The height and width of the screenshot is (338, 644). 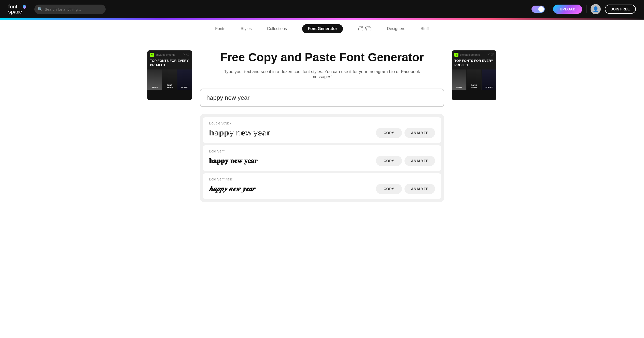 What do you see at coordinates (322, 186) in the screenshot?
I see `font-row-bold-serif-italic: Bold Serif Italic 𝒉𝒂𝒑𝒑𝒚 𝒏𝒆𝒘 𝒚𝒆𝒂𝒓 COPY AN…` at bounding box center [322, 186].